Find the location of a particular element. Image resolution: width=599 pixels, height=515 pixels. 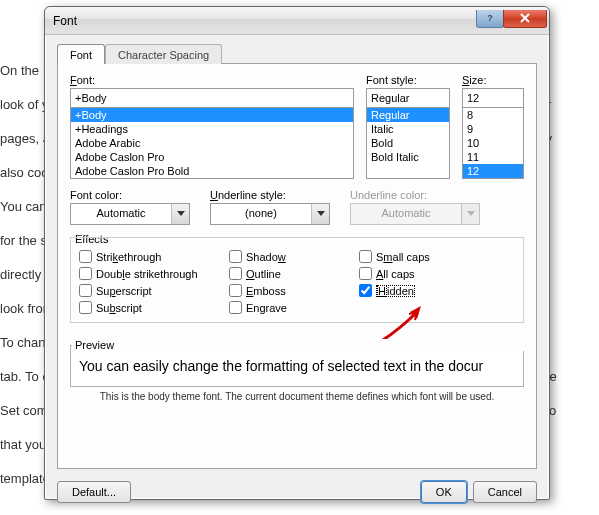

close-button is located at coordinates (525, 19).